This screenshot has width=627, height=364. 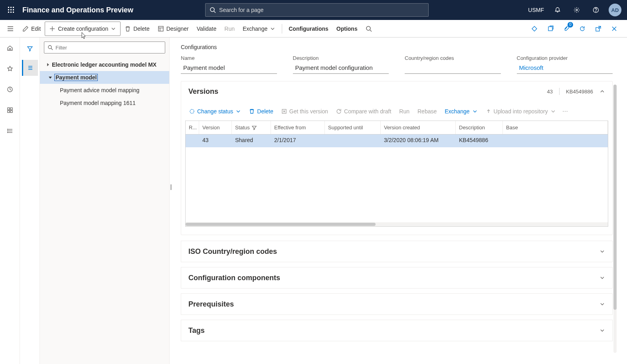 What do you see at coordinates (173, 29) in the screenshot?
I see `designer-button: Designer` at bounding box center [173, 29].